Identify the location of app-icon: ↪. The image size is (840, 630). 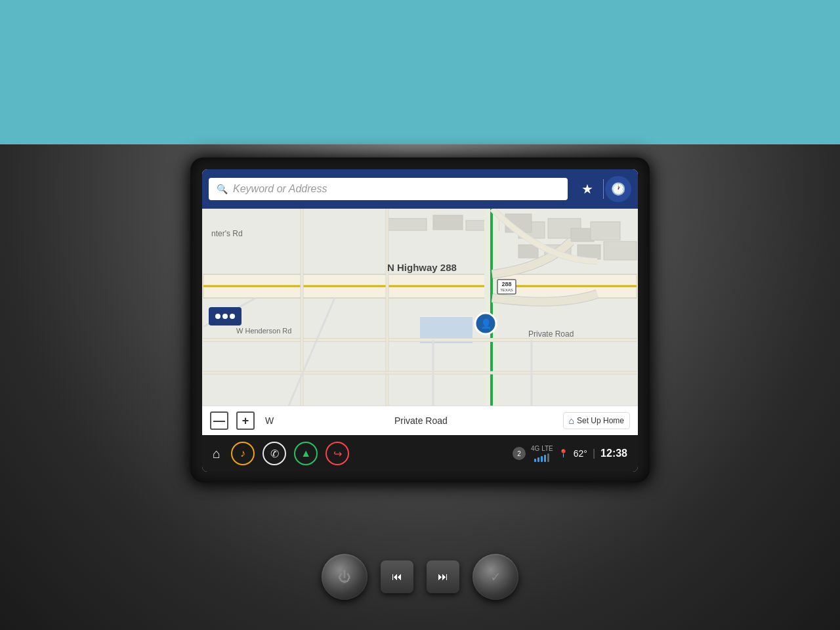
(337, 454).